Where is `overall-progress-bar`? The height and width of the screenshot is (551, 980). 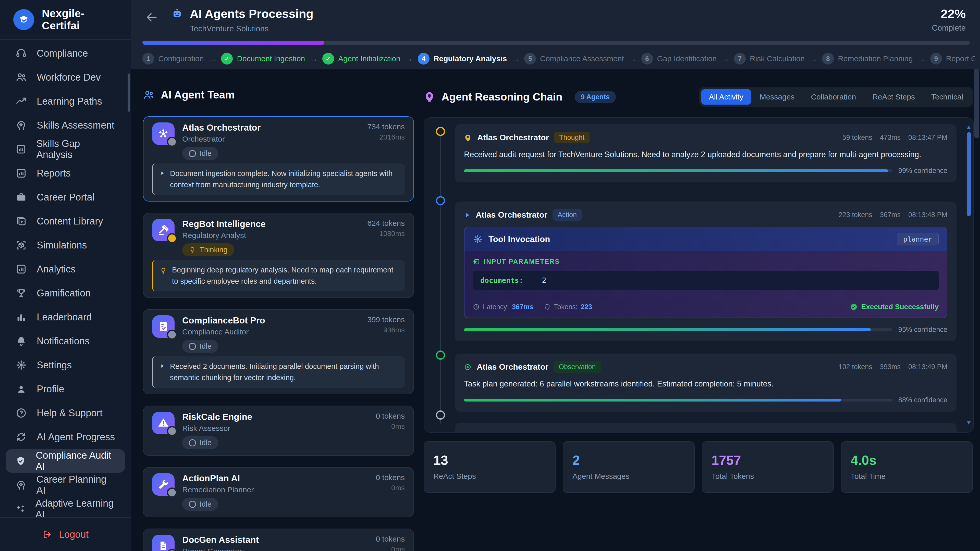
overall-progress-bar is located at coordinates (556, 43).